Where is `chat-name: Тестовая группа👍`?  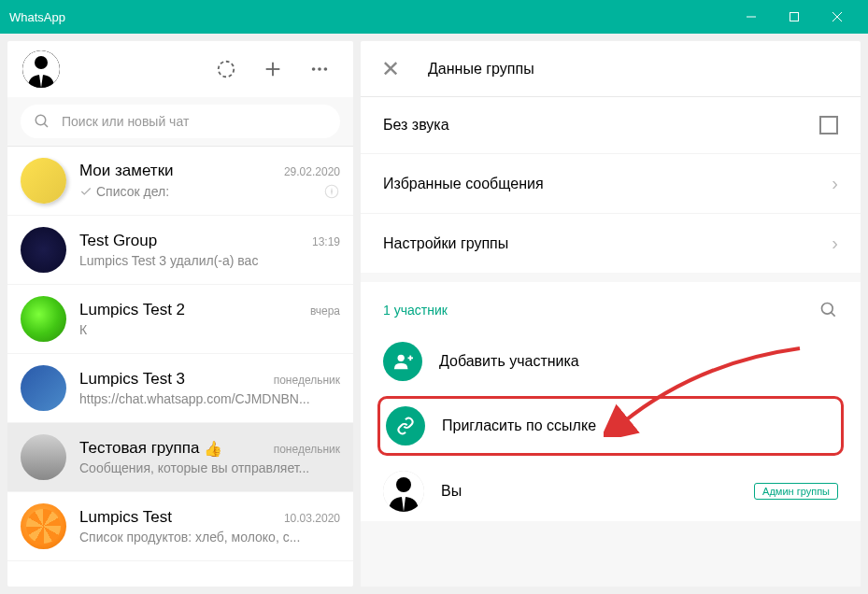
chat-name: Тестовая группа👍 is located at coordinates (151, 448).